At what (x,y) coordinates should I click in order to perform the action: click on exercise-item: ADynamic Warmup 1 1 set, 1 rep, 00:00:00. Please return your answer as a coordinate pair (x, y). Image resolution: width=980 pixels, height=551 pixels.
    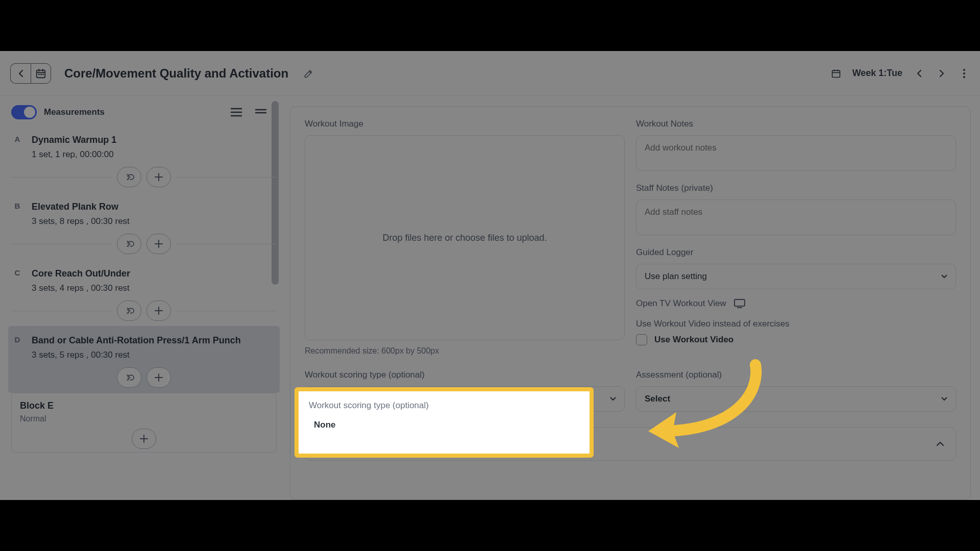
    Looking at the image, I should click on (144, 159).